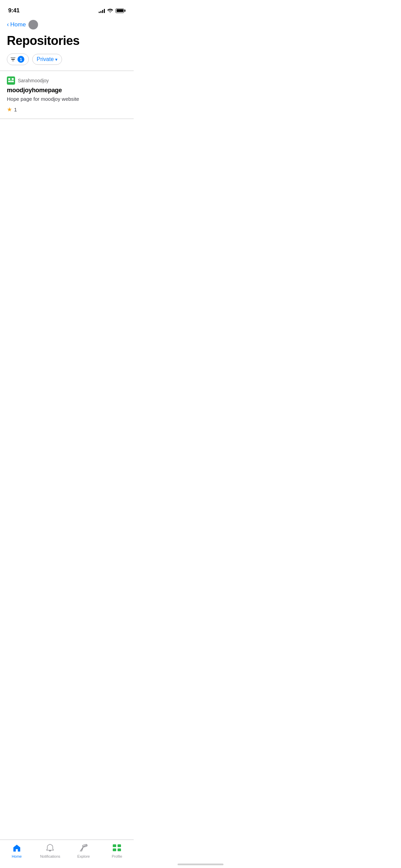 This screenshot has height=868, width=401. Describe the element at coordinates (67, 110) in the screenshot. I see `repo-stats: ★ 1` at that location.